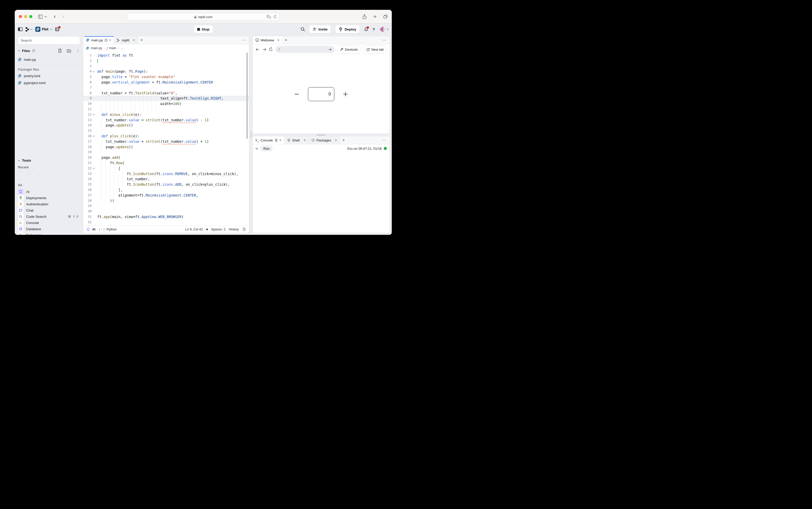 This screenshot has width=812, height=509. What do you see at coordinates (166, 222) in the screenshot?
I see `code-line-32: 32` at bounding box center [166, 222].